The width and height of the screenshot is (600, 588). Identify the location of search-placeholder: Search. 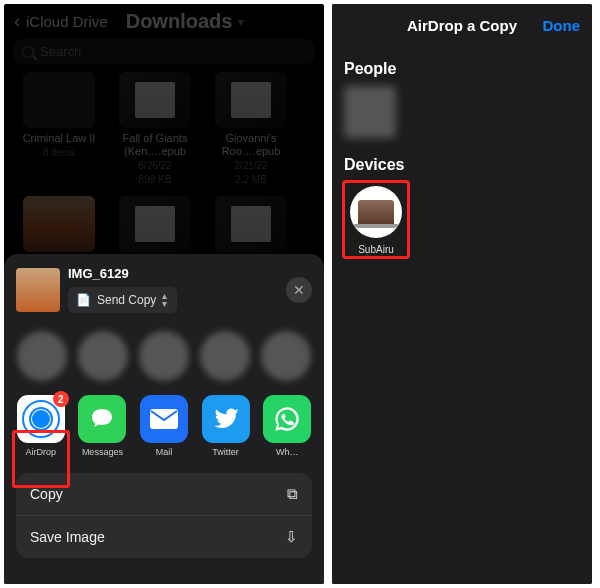
(60, 52).